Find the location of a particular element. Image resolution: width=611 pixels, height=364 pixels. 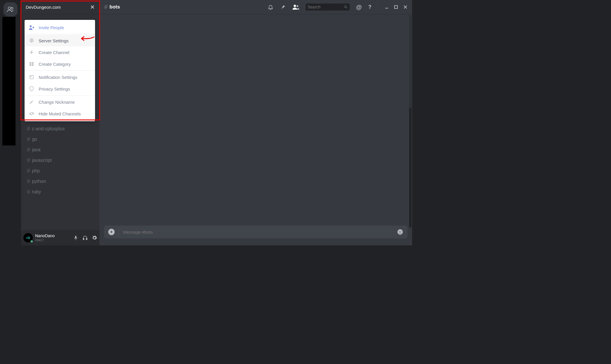

user-panel: <D NanoDano #9417 is located at coordinates (60, 238).